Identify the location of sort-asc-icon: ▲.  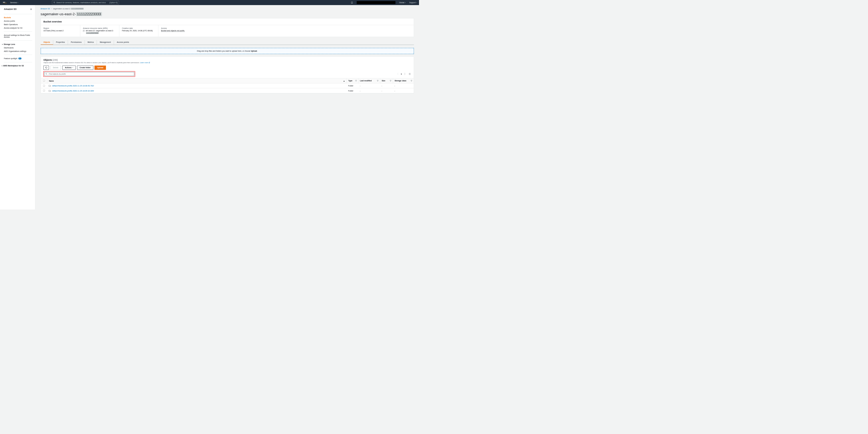
(344, 81).